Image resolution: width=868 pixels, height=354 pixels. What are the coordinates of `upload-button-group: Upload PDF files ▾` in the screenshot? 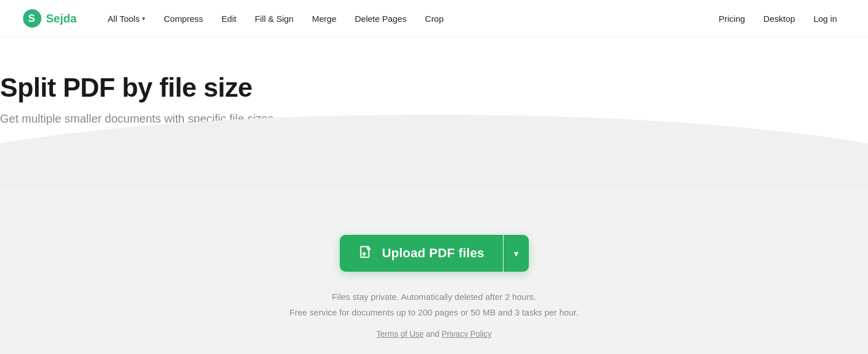 It's located at (435, 253).